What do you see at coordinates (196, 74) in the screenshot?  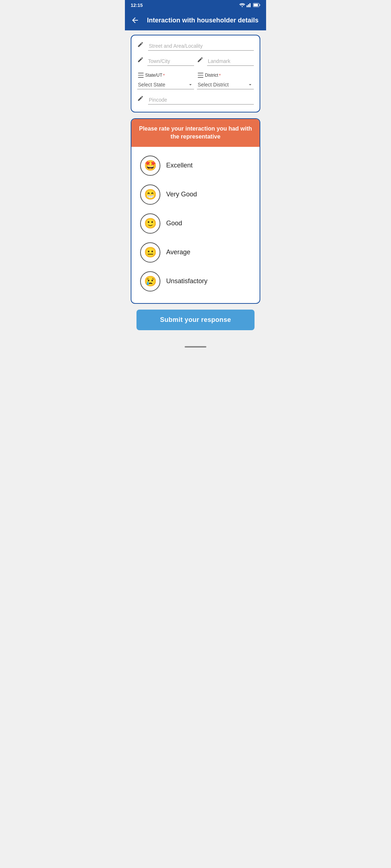 I see `address-form-card: State/UT* Select State` at bounding box center [196, 74].